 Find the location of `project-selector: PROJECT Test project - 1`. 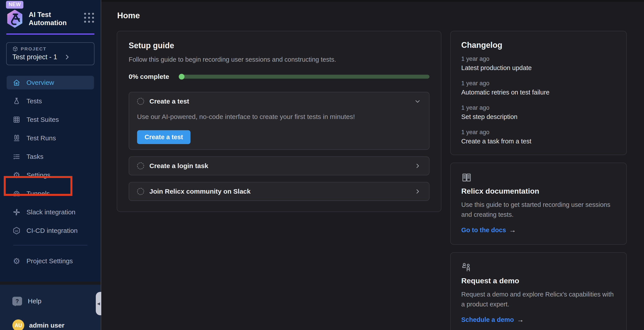

project-selector: PROJECT Test project - 1 is located at coordinates (50, 54).